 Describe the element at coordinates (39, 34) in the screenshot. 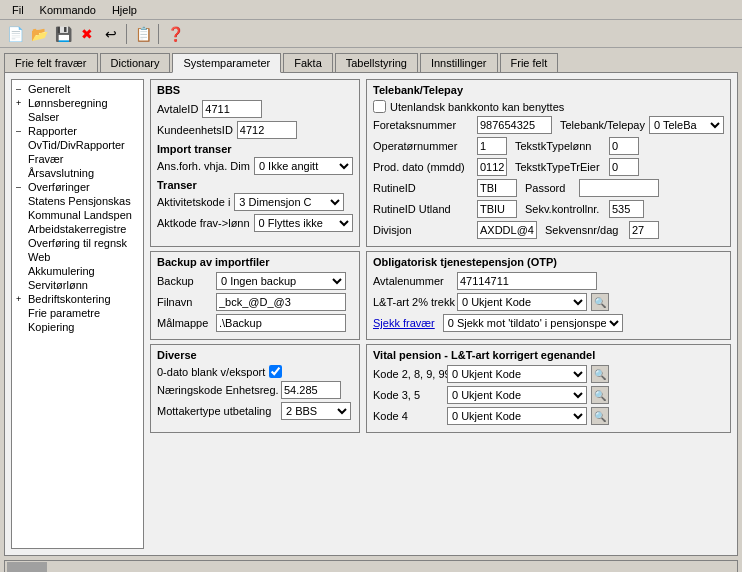

I see `open-button: 📂` at that location.